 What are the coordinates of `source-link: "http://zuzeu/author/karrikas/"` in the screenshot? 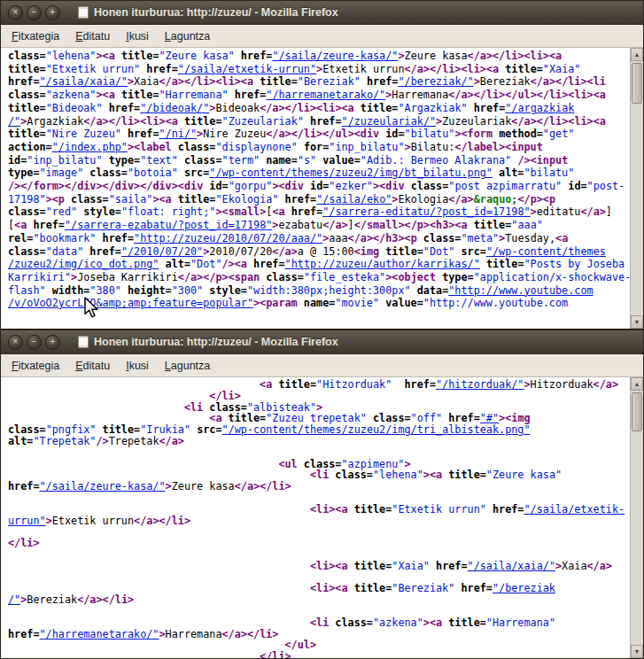 It's located at (383, 264).